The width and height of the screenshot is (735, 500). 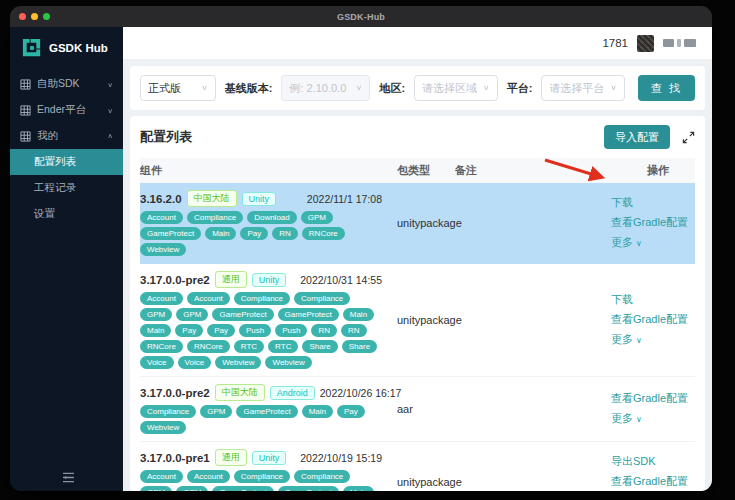 What do you see at coordinates (249, 88) in the screenshot?
I see `baseline-label: 基线版本:` at bounding box center [249, 88].